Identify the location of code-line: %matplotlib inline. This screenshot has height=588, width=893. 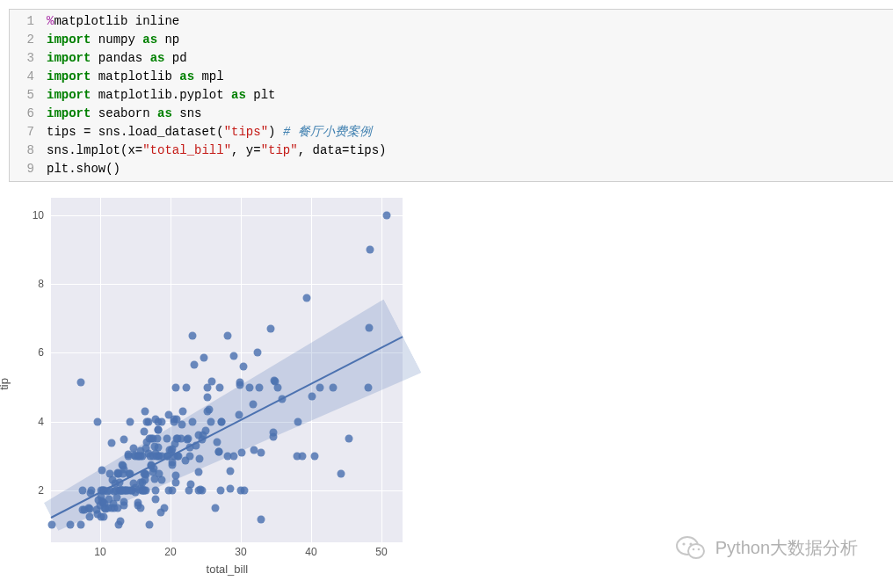
(216, 21).